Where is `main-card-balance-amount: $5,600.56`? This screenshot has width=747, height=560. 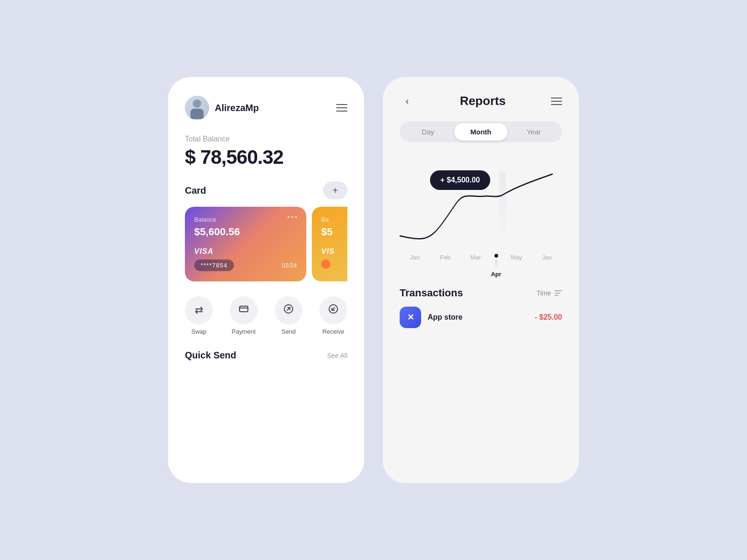 main-card-balance-amount: $5,600.56 is located at coordinates (246, 232).